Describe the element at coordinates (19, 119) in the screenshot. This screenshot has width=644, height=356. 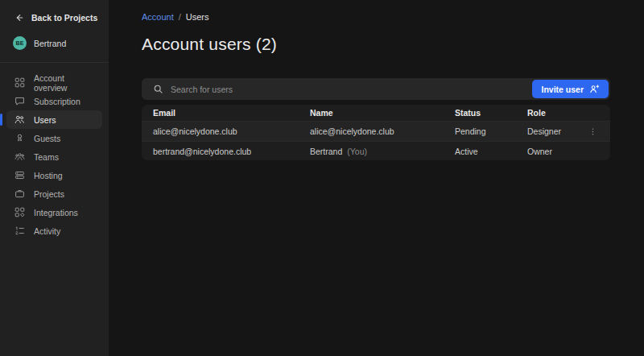
I see `users-icon` at that location.